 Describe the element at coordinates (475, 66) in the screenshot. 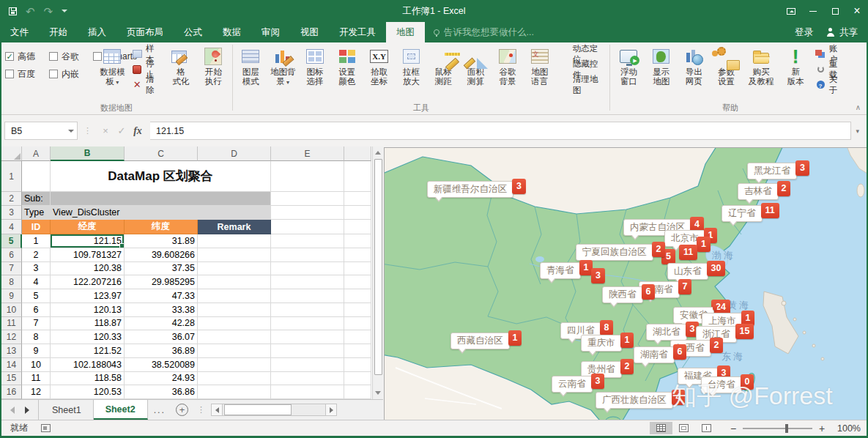

I see `ribbon-button-面积测算: 面积测算` at that location.